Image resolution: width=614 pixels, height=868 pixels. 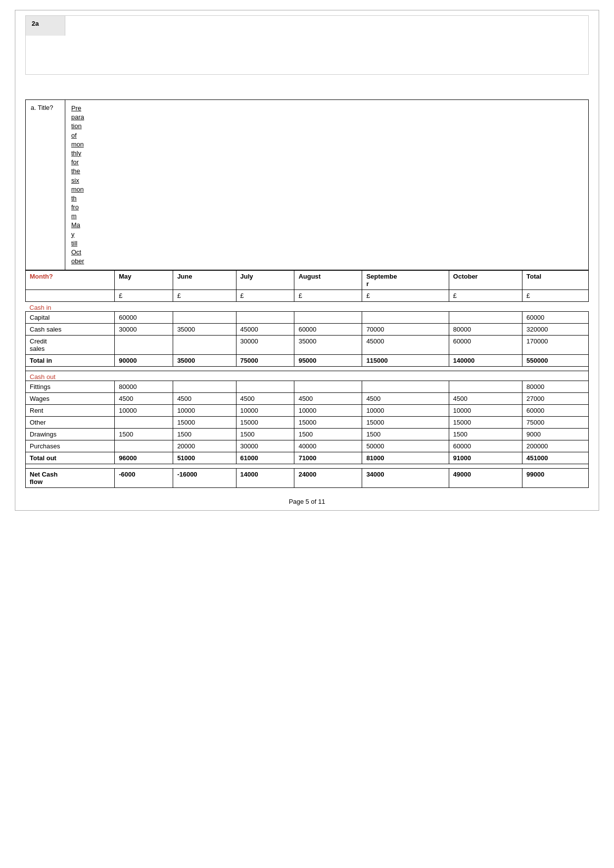 I want to click on creditsales-may, so click(x=144, y=345).